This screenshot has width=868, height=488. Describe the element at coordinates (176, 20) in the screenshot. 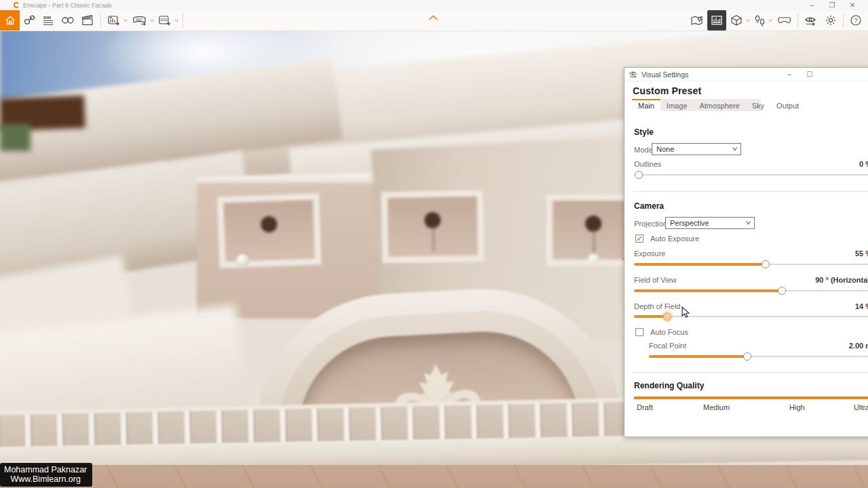

I see `export-exe-dropdown-chevron: ˅` at that location.